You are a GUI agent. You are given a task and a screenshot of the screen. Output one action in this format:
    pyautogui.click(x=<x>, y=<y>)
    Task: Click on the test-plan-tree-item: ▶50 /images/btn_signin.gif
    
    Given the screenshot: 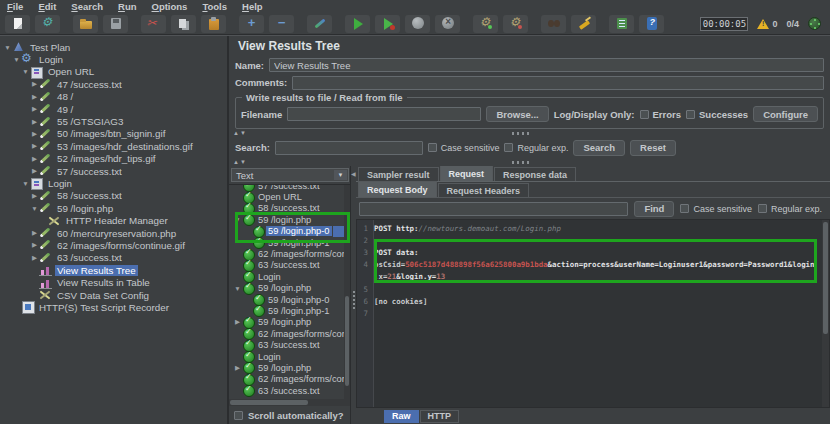 What is the action you would take?
    pyautogui.click(x=114, y=134)
    